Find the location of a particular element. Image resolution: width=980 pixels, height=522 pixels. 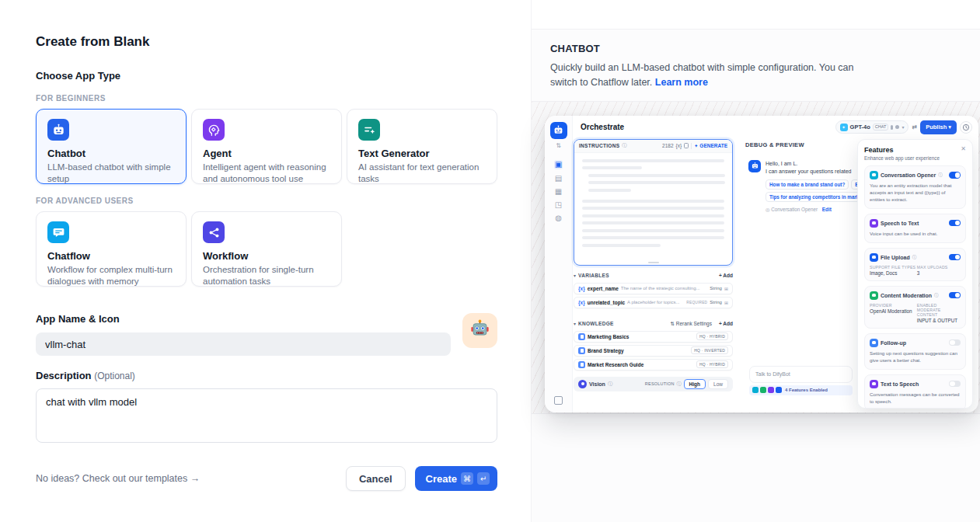

features-title: Features is located at coordinates (915, 150).